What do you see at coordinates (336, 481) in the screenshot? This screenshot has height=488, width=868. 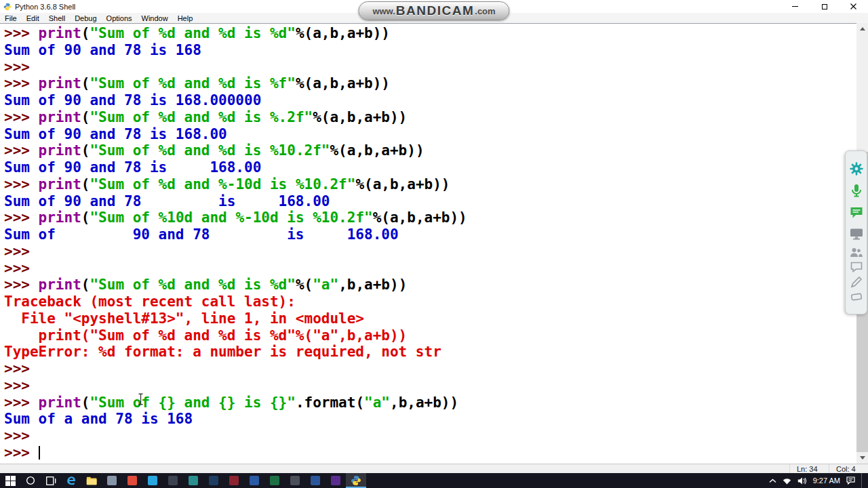 I see `taskbar-app-app-violet` at bounding box center [336, 481].